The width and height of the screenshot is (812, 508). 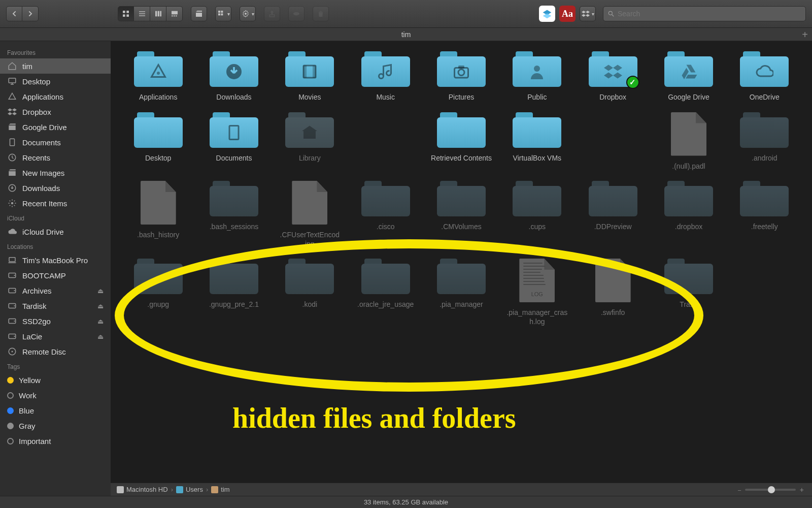 What do you see at coordinates (55, 142) in the screenshot?
I see `sidebar-item-documents: Documents` at bounding box center [55, 142].